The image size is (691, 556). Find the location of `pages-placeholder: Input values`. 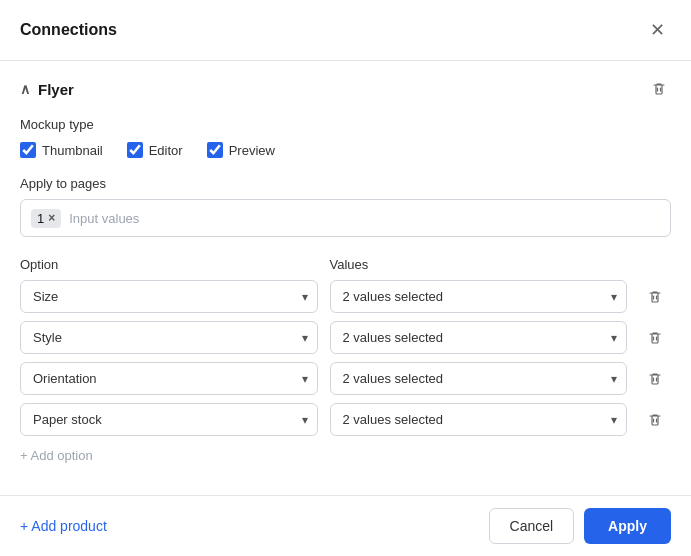

pages-placeholder: Input values is located at coordinates (104, 218).